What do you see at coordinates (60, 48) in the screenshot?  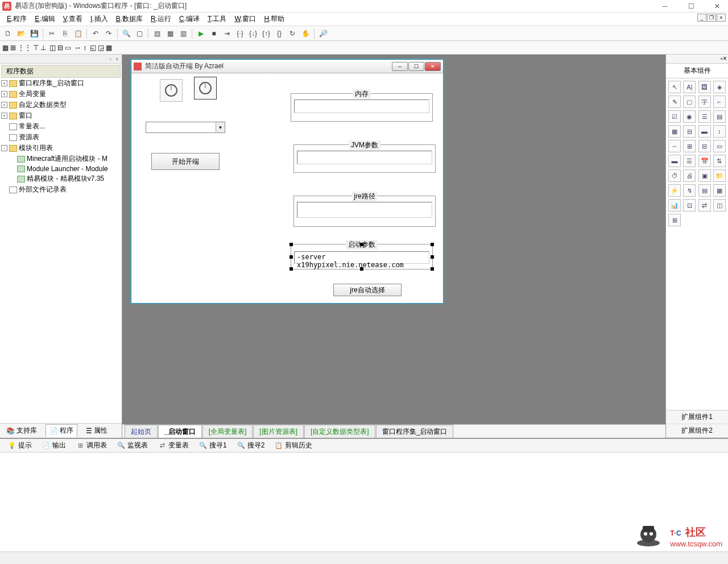 I see `same-height-icon: ⊟` at bounding box center [60, 48].